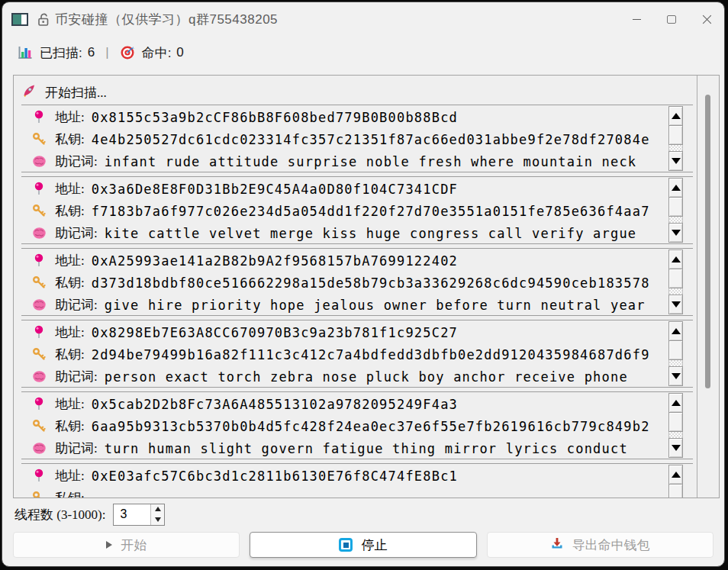  What do you see at coordinates (60, 514) in the screenshot?
I see `thread-count-label: 线程数 (3-1000):` at bounding box center [60, 514].